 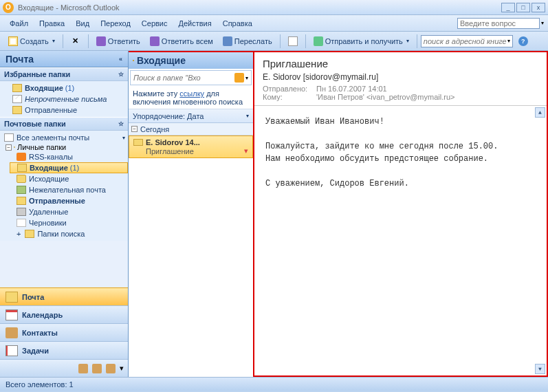 What do you see at coordinates (64, 138) in the screenshot?
I see `all-mail-items: Все элементы почты▾` at bounding box center [64, 138].